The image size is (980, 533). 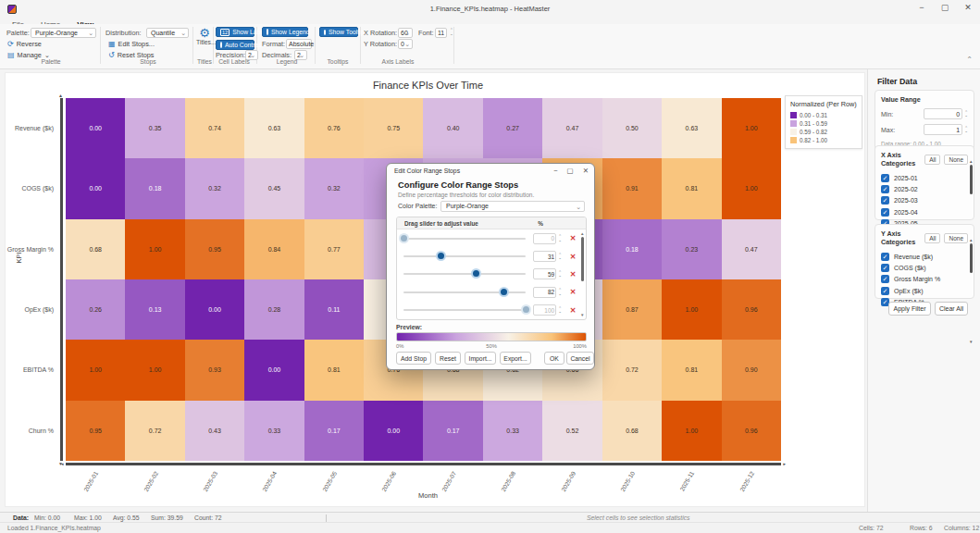 What do you see at coordinates (966, 115) in the screenshot?
I see `min-stepper: ⌃⌄` at bounding box center [966, 115].